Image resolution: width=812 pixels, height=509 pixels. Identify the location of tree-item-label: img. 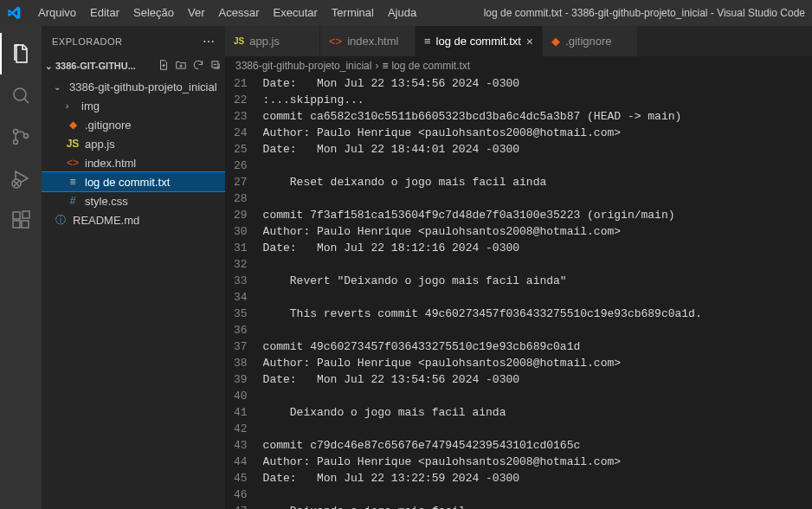
(90, 106).